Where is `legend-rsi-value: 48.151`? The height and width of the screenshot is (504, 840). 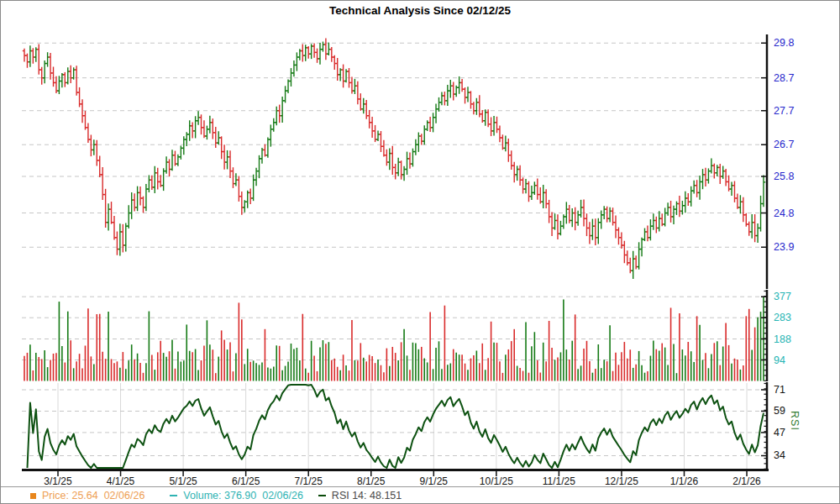 legend-rsi-value: 48.151 is located at coordinates (386, 496).